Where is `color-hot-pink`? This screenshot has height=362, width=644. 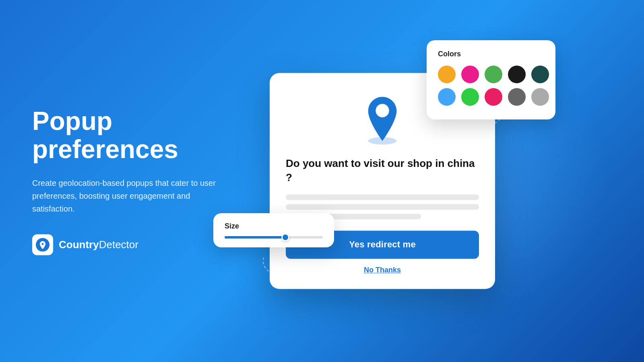 color-hot-pink is located at coordinates (493, 97).